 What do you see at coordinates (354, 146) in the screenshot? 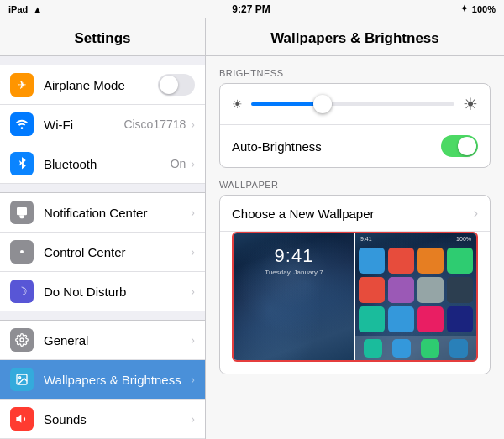
I see `auto-brightness-row: Auto-Brightness` at bounding box center [354, 146].